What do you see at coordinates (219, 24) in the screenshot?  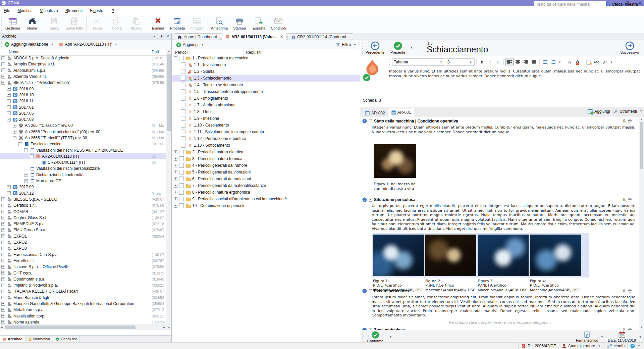 I see `toolbar-anteprima-button: Anteprima` at bounding box center [219, 24].